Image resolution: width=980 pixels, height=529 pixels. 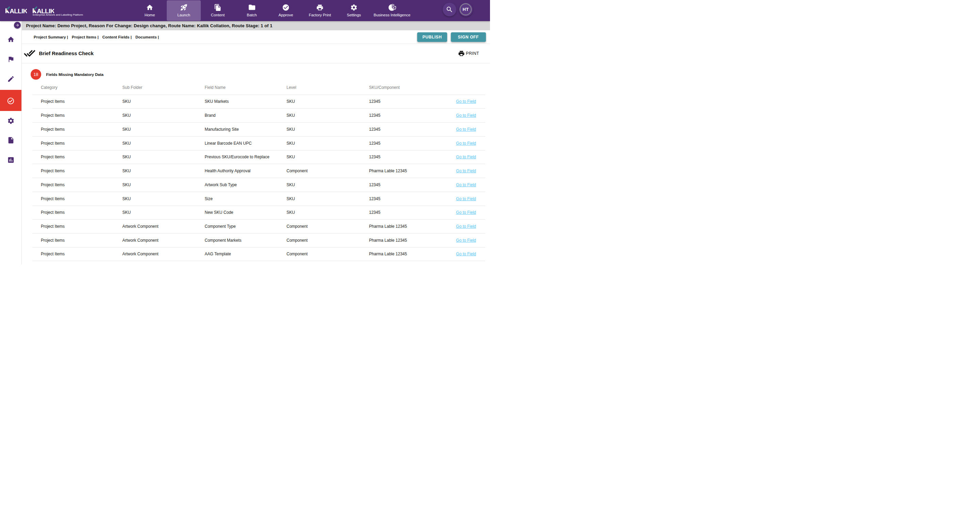 What do you see at coordinates (18, 25) in the screenshot?
I see `arrow-forward-icon` at bounding box center [18, 25].